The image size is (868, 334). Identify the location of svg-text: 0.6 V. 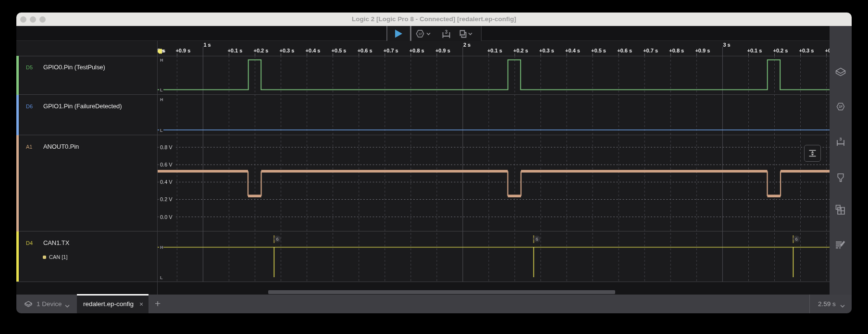
(166, 165).